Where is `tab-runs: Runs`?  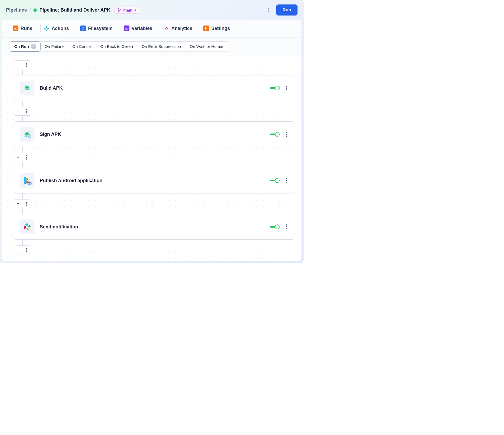 tab-runs: Runs is located at coordinates (23, 28).